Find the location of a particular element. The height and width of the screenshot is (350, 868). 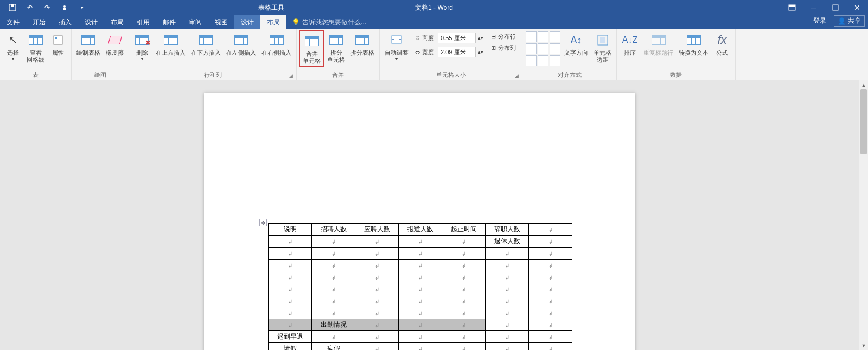

delete-button: ✖删除▾ is located at coordinates (142, 47).